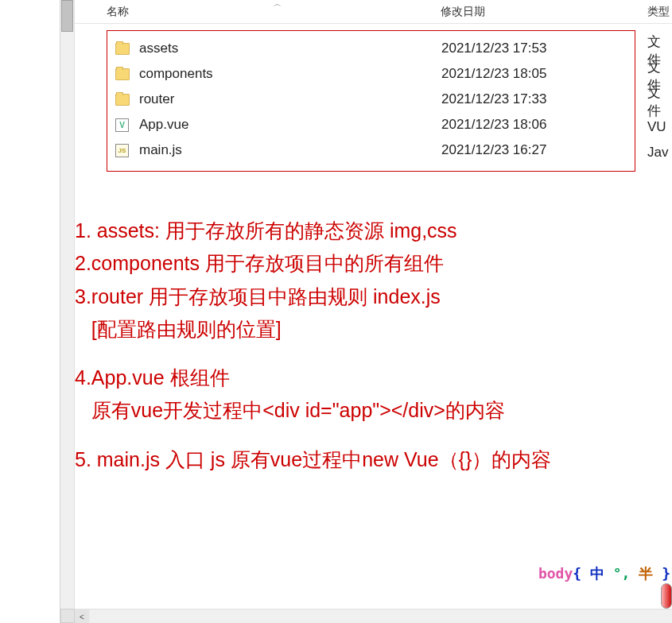 The image size is (672, 623). Describe the element at coordinates (494, 48) in the screenshot. I see `file-date: 2021/12/23 17:53` at that location.